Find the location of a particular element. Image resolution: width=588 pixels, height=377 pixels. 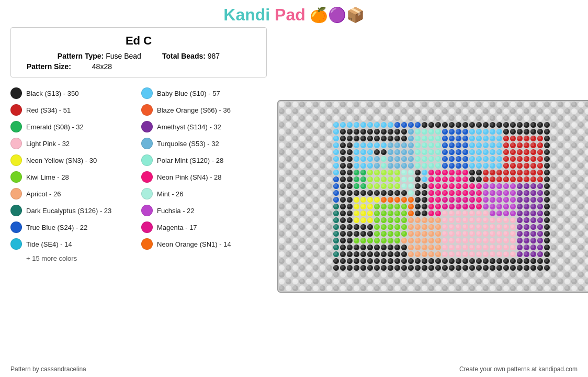

color-item: Emerald (S08) - 32 is located at coordinates (73, 127).